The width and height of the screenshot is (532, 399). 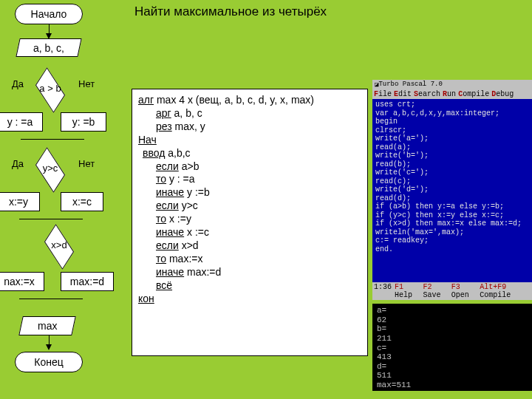 What do you see at coordinates (452, 177) in the screenshot?
I see `ide-code: uses crt; var a,b,c,d,x,y,max:integer; b…` at bounding box center [452, 177].